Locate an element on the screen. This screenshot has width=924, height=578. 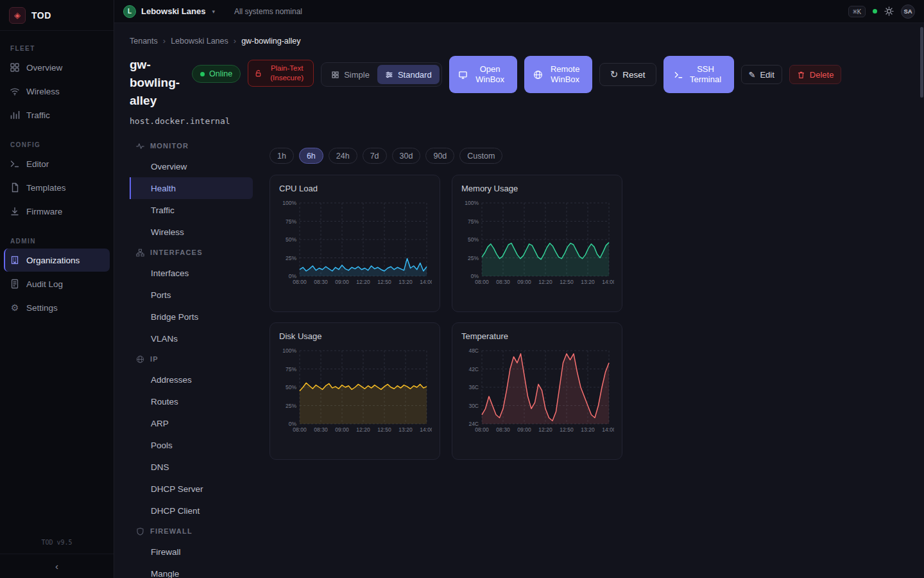
section-label: CONFIG is located at coordinates (56, 144).